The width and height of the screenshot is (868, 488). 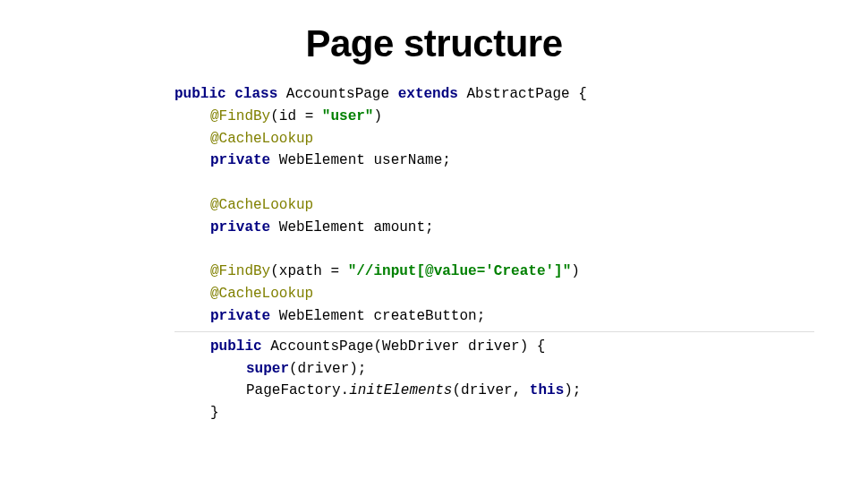 What do you see at coordinates (313, 271) in the screenshot?
I see `param-text: xpath =` at bounding box center [313, 271].